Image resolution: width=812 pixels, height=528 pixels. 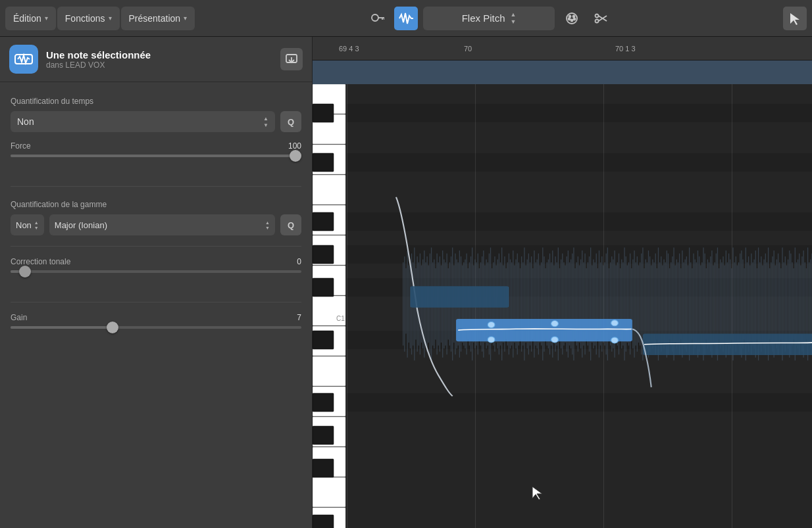 I want to click on force-label: Force, so click(x=21, y=146).